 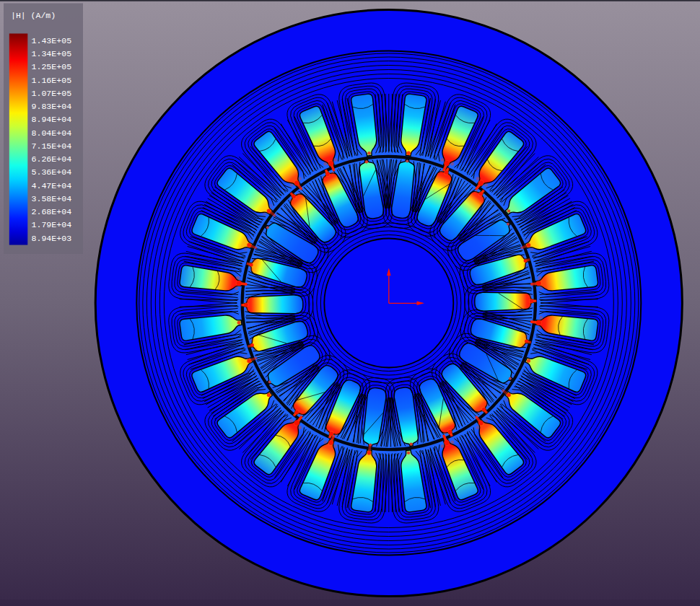 I want to click on svg-text: 1.25E+05, so click(x=52, y=66).